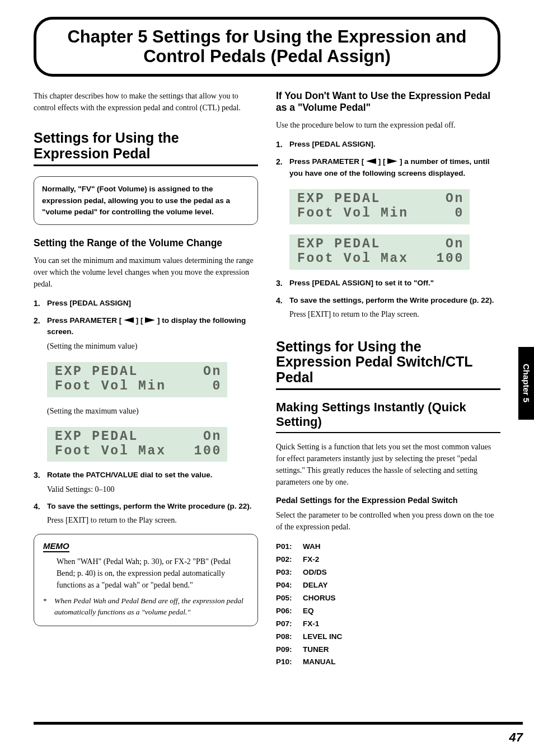 Image resolution: width=534 pixels, height=756 pixels. Describe the element at coordinates (289, 637) in the screenshot. I see `pedal-key: P08:` at that location.